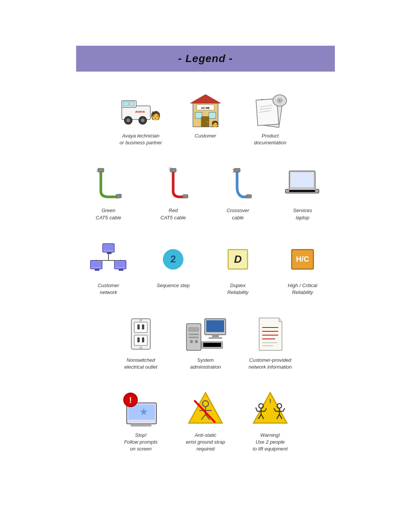 This screenshot has height=532, width=411. Describe the element at coordinates (108, 259) in the screenshot. I see `customer-network-icon-area` at that location.